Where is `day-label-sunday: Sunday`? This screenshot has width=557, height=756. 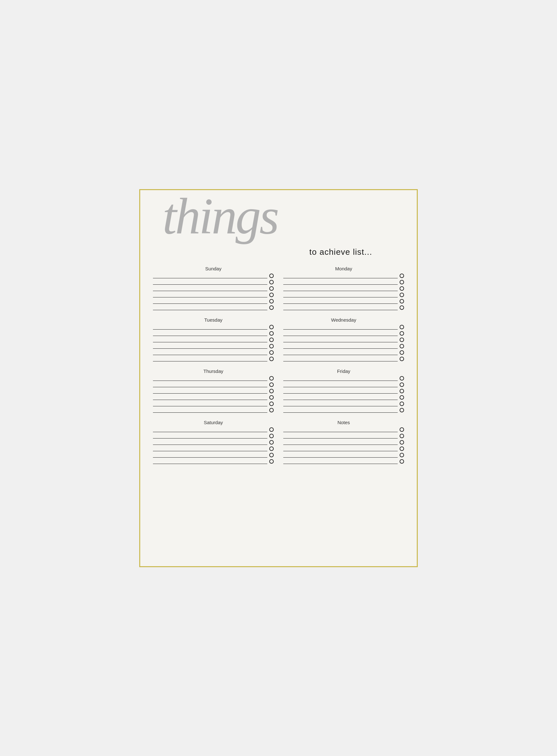 day-label-sunday: Sunday is located at coordinates (213, 269).